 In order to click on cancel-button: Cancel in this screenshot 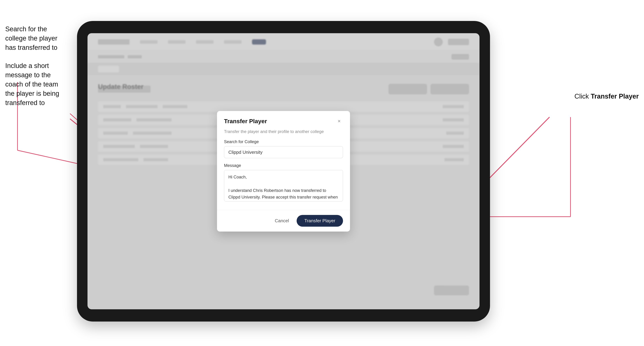, I will do `click(282, 221)`.